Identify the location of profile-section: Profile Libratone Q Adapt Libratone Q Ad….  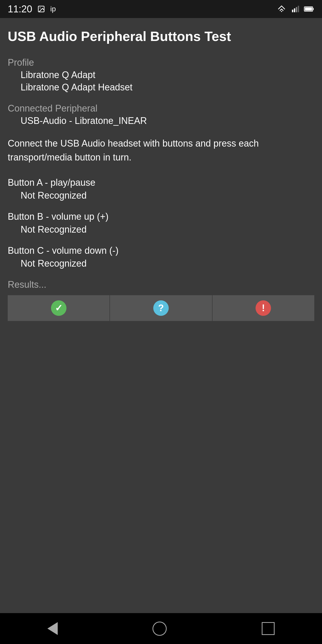
(161, 75).